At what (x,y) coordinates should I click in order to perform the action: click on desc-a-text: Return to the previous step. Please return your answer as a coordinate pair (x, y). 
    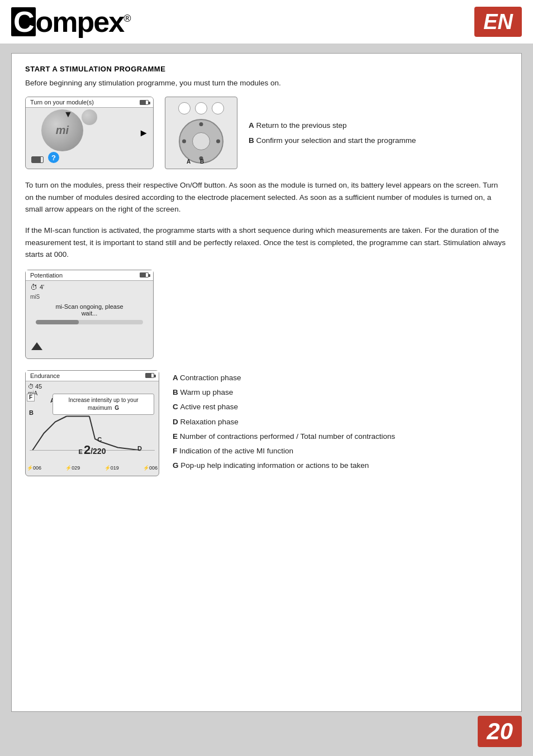
    Looking at the image, I should click on (302, 125).